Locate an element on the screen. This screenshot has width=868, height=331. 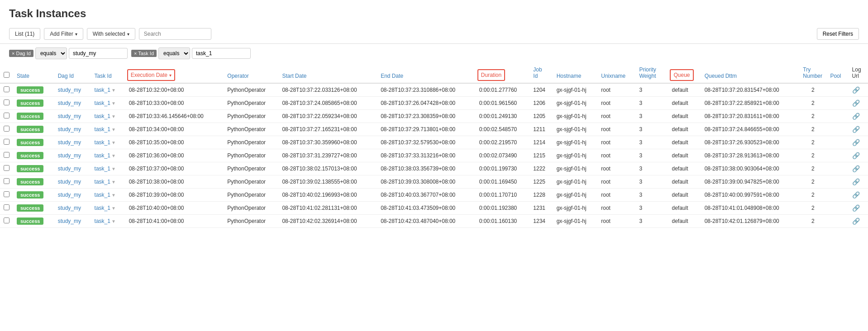
col-header-unixname: Unixname is located at coordinates (616, 73).